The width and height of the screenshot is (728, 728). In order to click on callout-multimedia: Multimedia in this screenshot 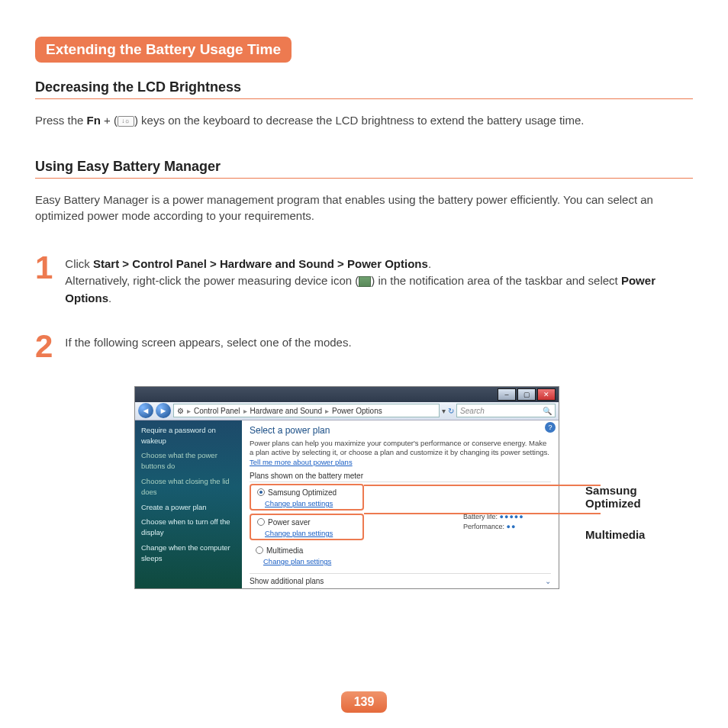, I will do `click(639, 534)`.